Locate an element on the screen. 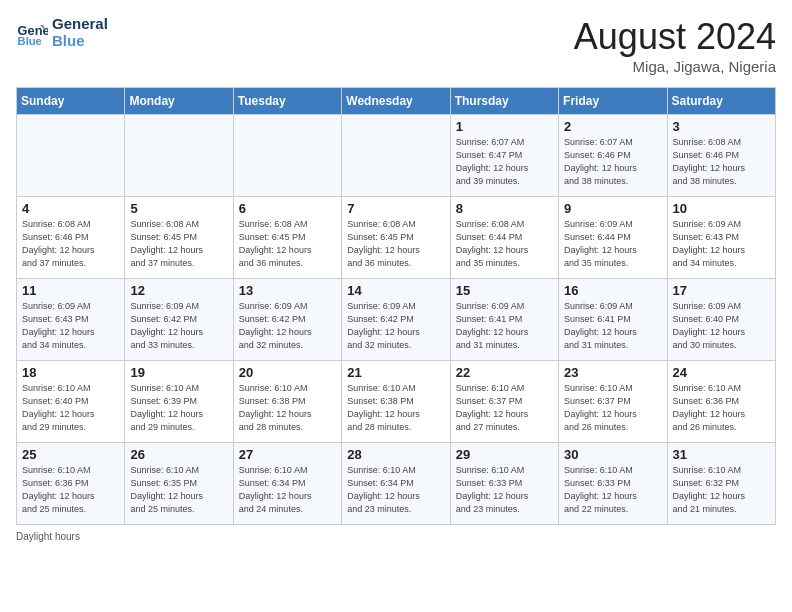 This screenshot has width=792, height=612. day-number: 9 is located at coordinates (612, 208).